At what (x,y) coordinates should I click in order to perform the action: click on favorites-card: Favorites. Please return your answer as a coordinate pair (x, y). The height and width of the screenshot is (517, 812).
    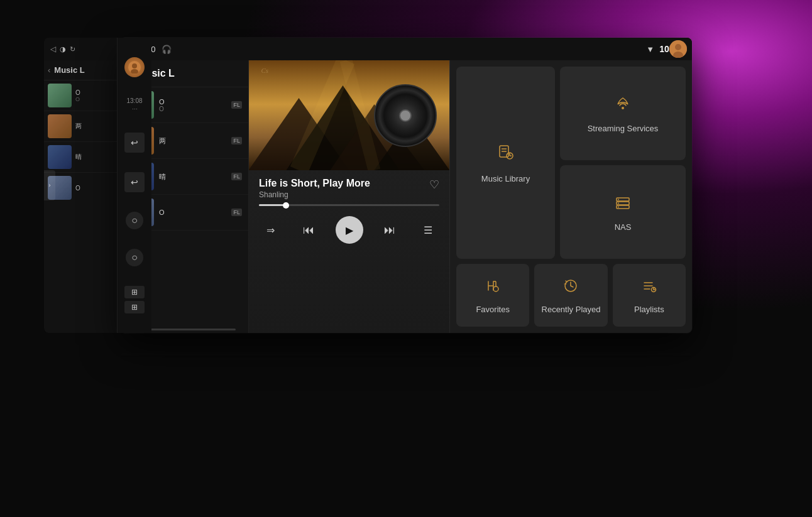
    Looking at the image, I should click on (493, 295).